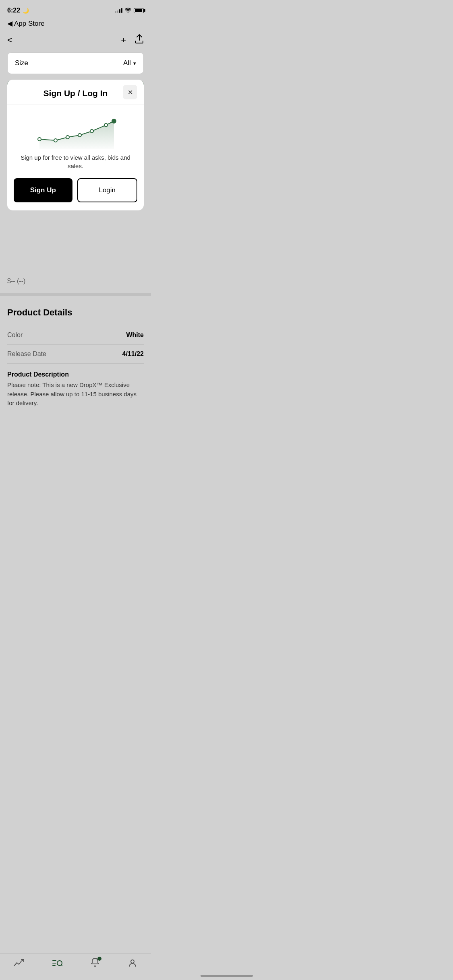 This screenshot has width=453, height=980. I want to click on nav-actions: +, so click(132, 40).